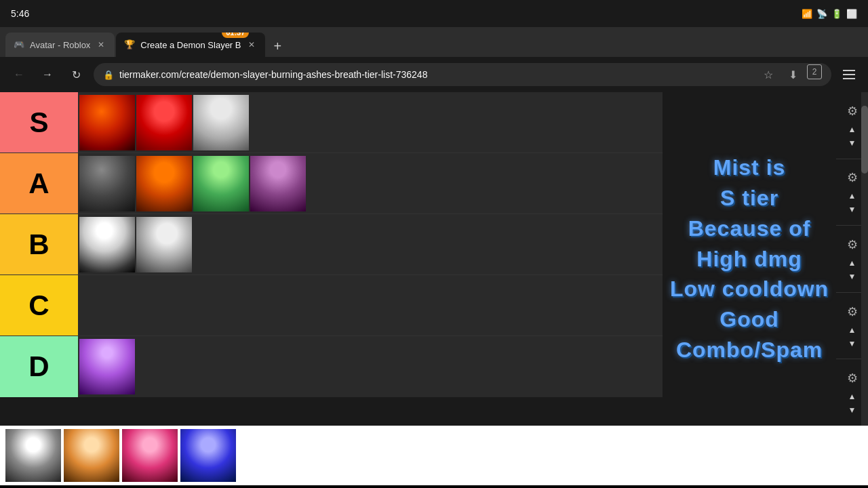 This screenshot has width=868, height=488. Describe the element at coordinates (277, 46) in the screenshot. I see `new-tab-button: +` at that location.